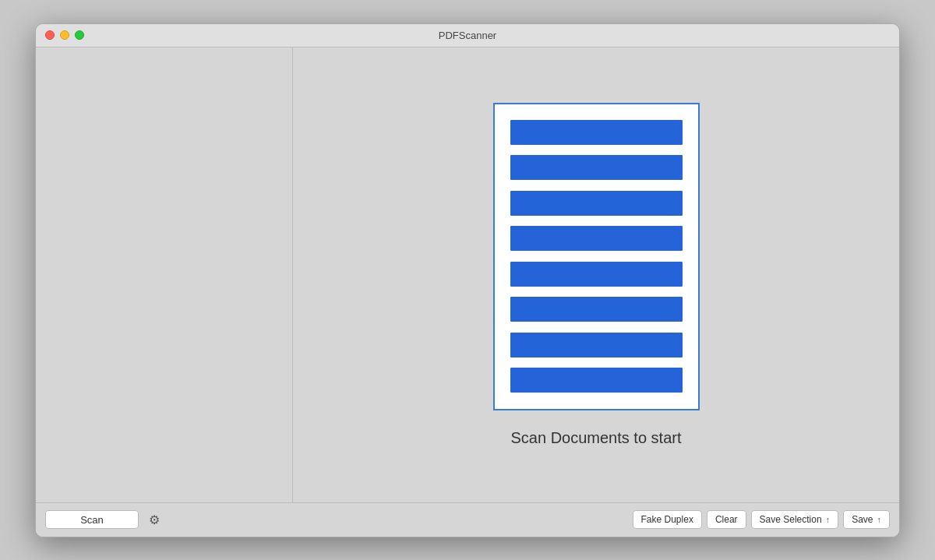 The height and width of the screenshot is (560, 935). Describe the element at coordinates (65, 35) in the screenshot. I see `window-controls` at that location.